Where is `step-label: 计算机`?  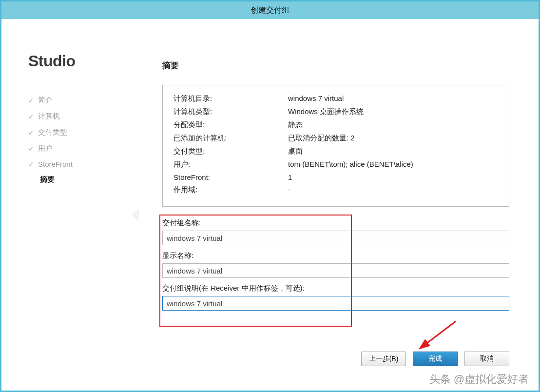
step-label: 计算机 is located at coordinates (49, 116).